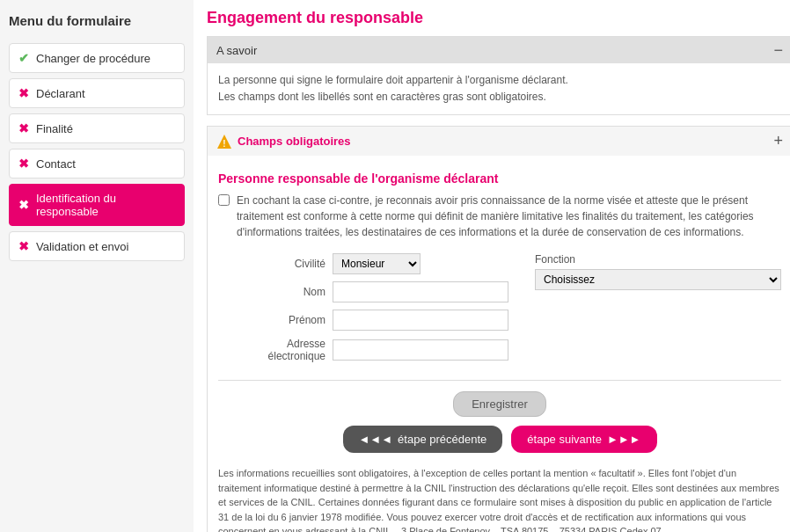 This screenshot has width=790, height=532. Describe the element at coordinates (442, 440) in the screenshot. I see `prev-label: étape précédente` at that location.